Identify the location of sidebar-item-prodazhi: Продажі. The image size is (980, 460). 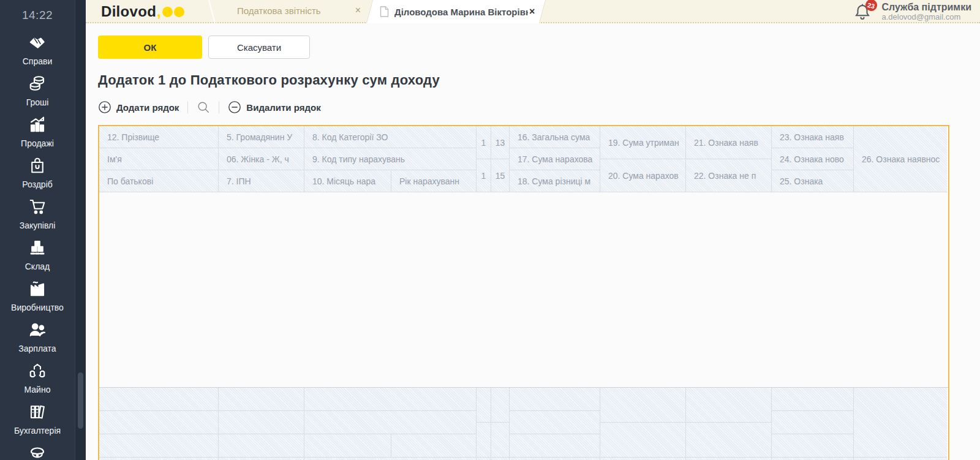
(37, 132).